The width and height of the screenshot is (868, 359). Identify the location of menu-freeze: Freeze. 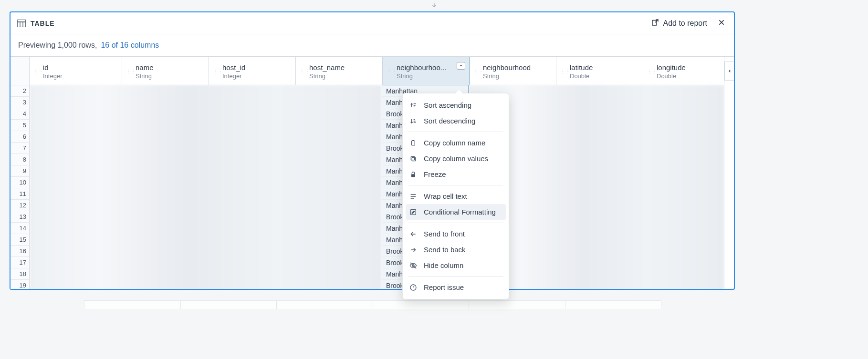
(456, 174).